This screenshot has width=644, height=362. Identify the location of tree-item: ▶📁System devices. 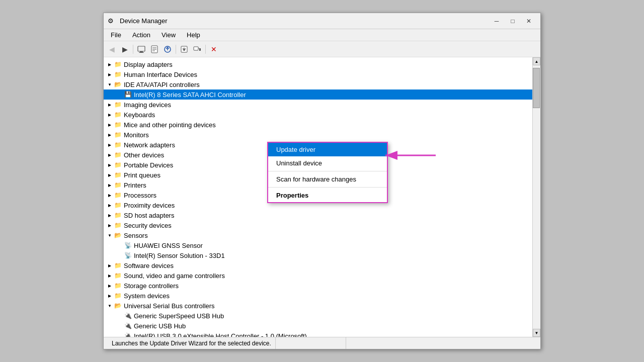
(318, 296).